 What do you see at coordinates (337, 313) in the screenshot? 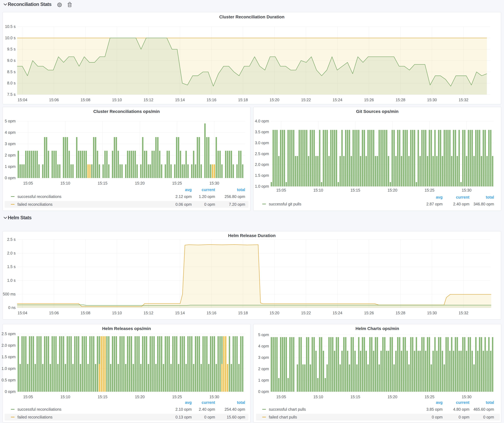
I see `svg-text: 15:24` at bounding box center [337, 313].